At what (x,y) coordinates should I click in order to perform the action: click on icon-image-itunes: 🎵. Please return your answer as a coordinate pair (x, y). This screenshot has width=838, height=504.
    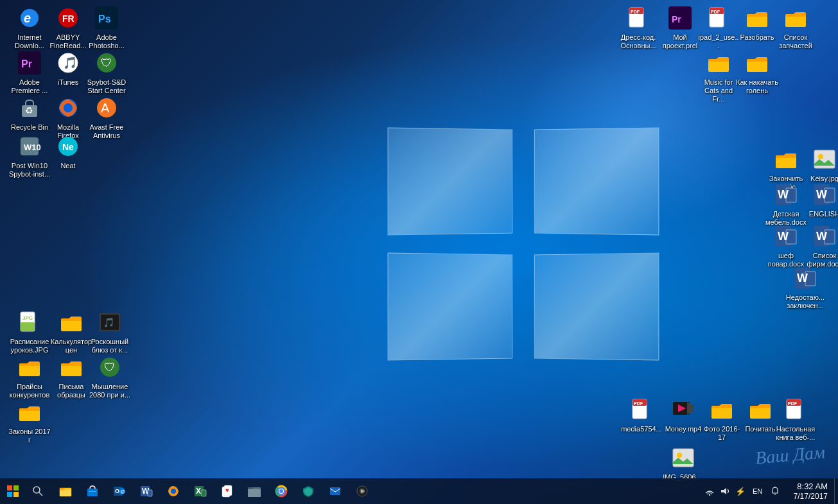
    Looking at the image, I should click on (68, 63).